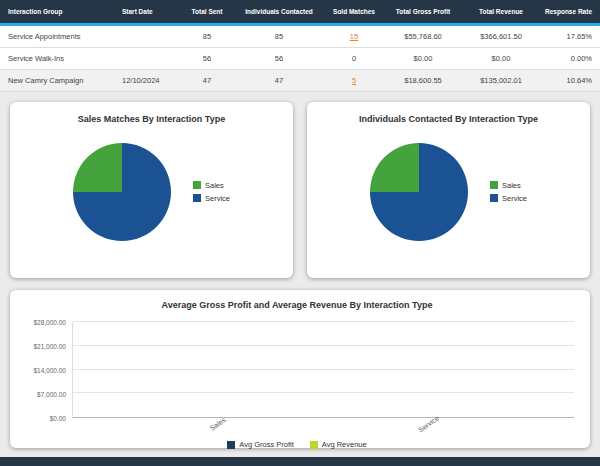  Describe the element at coordinates (570, 12) in the screenshot. I see `col-response-rate: Response Rate` at that location.